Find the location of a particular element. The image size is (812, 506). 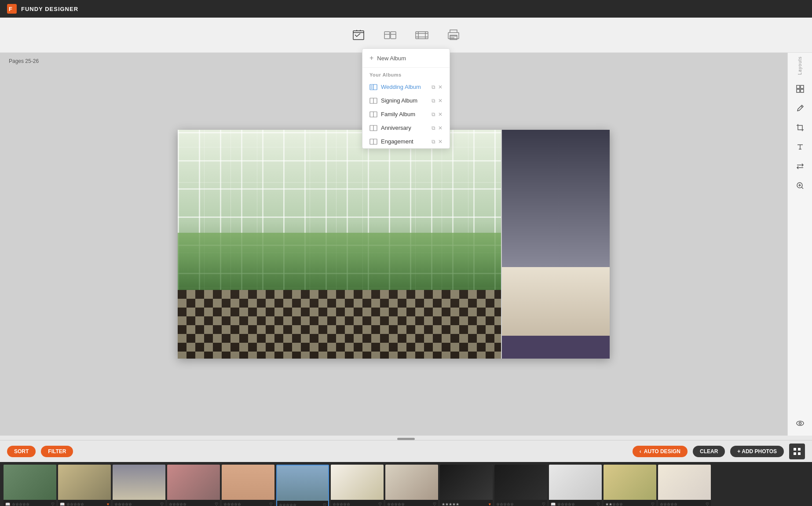

album-engagement-actions: ⧉ ✕ is located at coordinates (437, 142).